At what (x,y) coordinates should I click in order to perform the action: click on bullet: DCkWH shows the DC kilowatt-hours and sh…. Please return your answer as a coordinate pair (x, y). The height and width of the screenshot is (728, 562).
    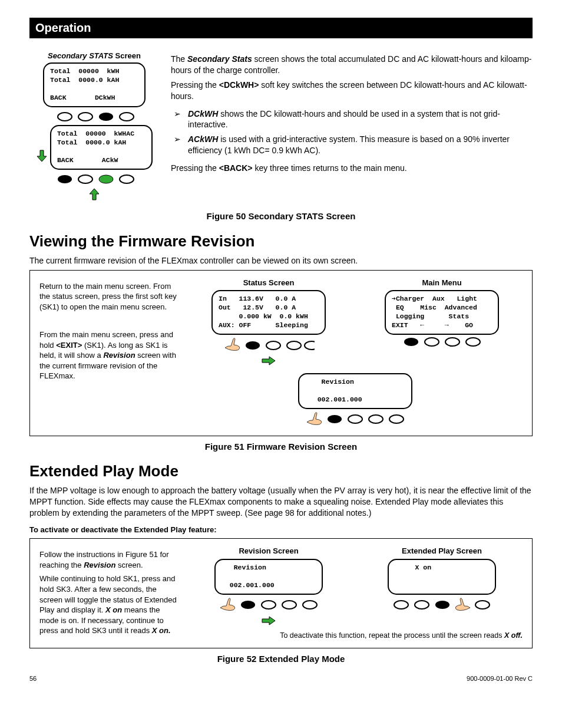
    Looking at the image, I should click on (353, 120).